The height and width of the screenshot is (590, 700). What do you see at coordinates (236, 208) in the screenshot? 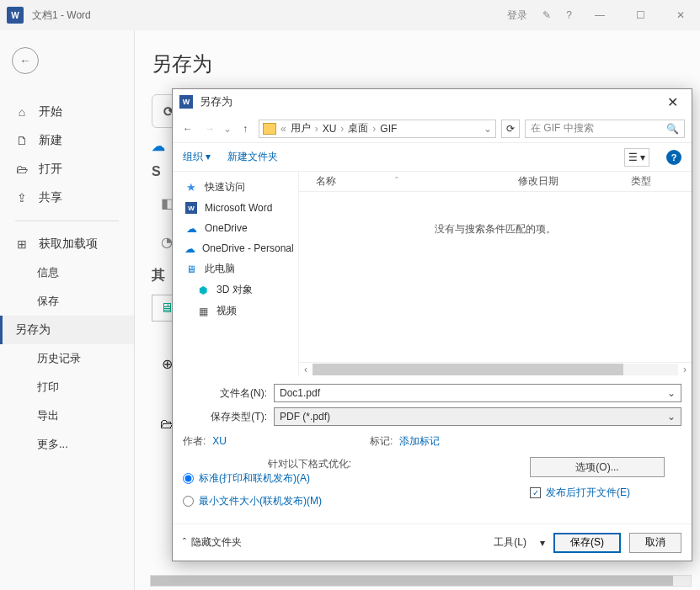
I see `tree-word: WMicrosoft Word` at bounding box center [236, 208].